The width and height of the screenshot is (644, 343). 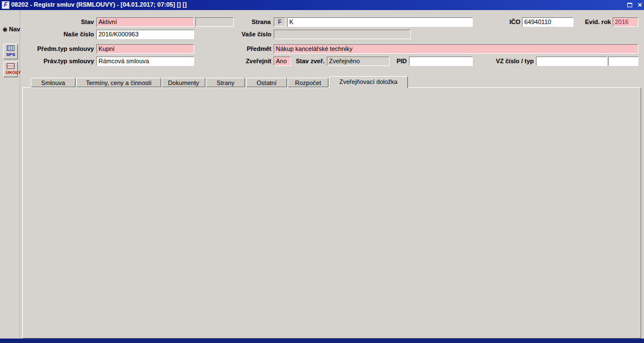 What do you see at coordinates (145, 49) in the screenshot?
I see `predm-typ-field: Kupní` at bounding box center [145, 49].